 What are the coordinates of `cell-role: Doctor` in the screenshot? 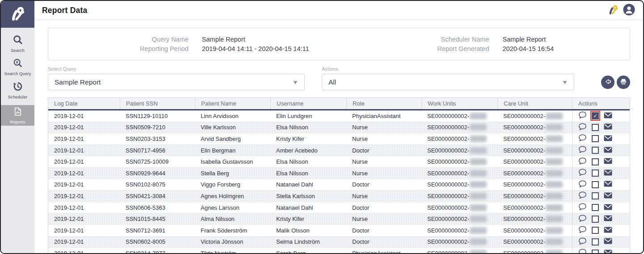 It's located at (384, 242).